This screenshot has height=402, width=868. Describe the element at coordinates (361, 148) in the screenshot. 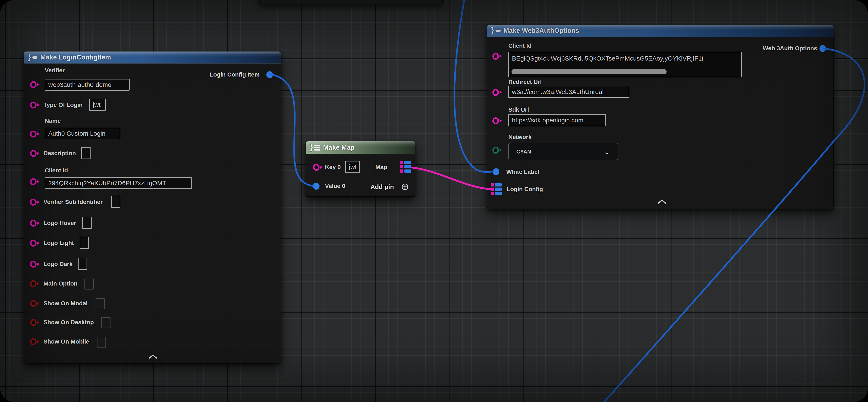

I see `node-header: } Make Map` at that location.